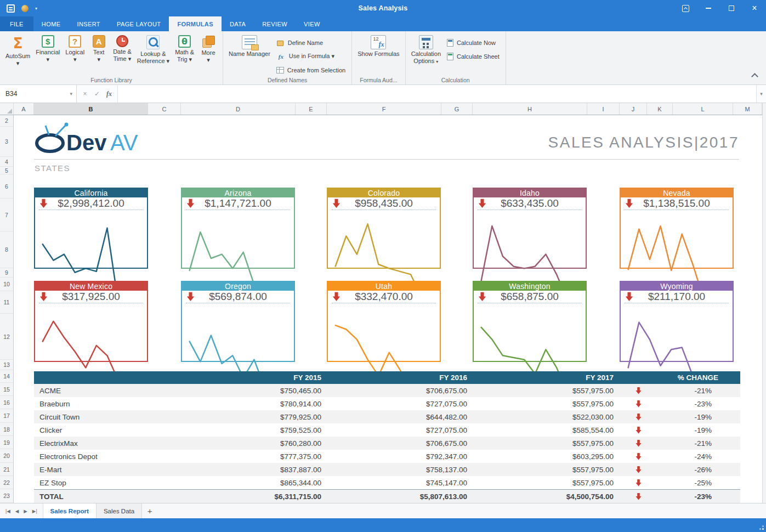 The image size is (766, 532). I want to click on state-card-colorado: Colorado$958,435.00, so click(384, 228).